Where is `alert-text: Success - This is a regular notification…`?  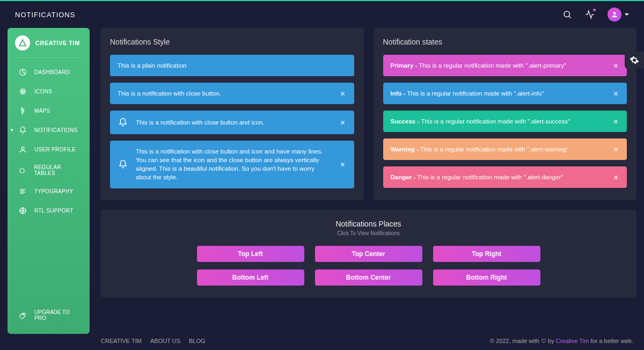
alert-text: Success - This is a regular notification… is located at coordinates (498, 121).